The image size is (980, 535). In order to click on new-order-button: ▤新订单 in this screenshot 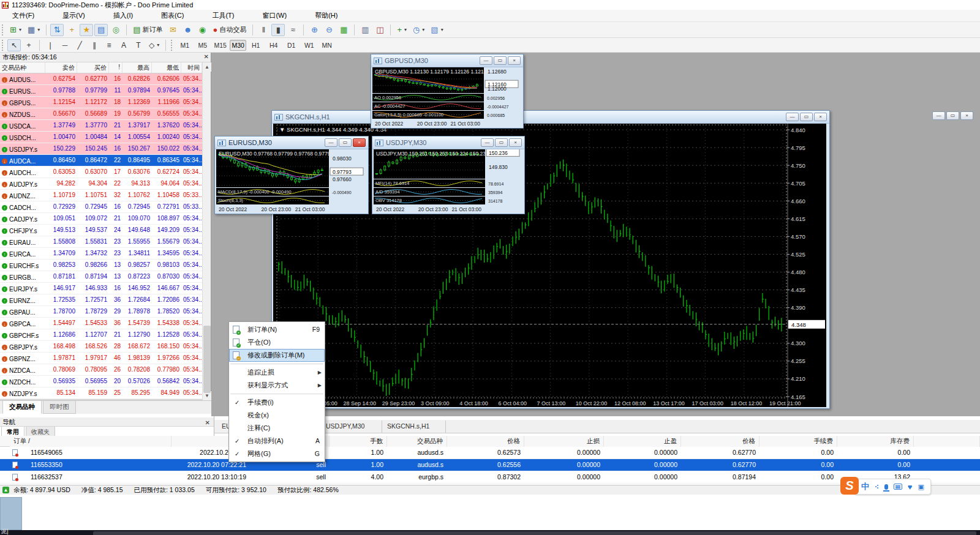, I will do `click(148, 30)`.